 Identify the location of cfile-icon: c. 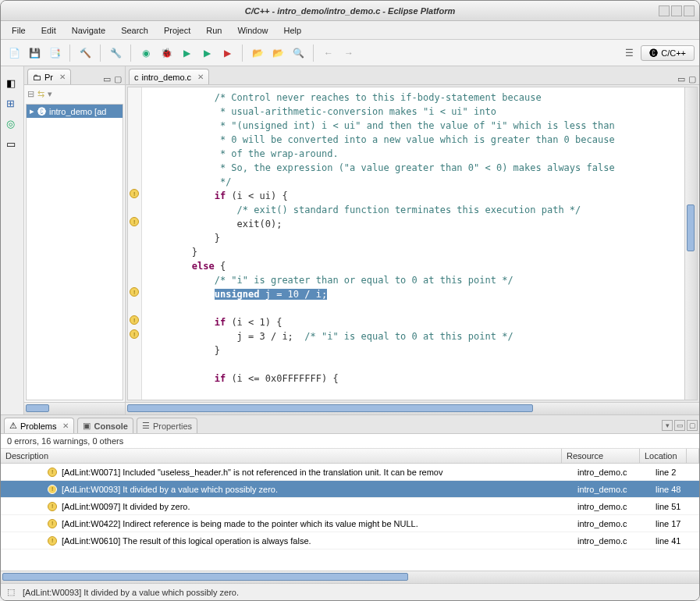
(137, 77).